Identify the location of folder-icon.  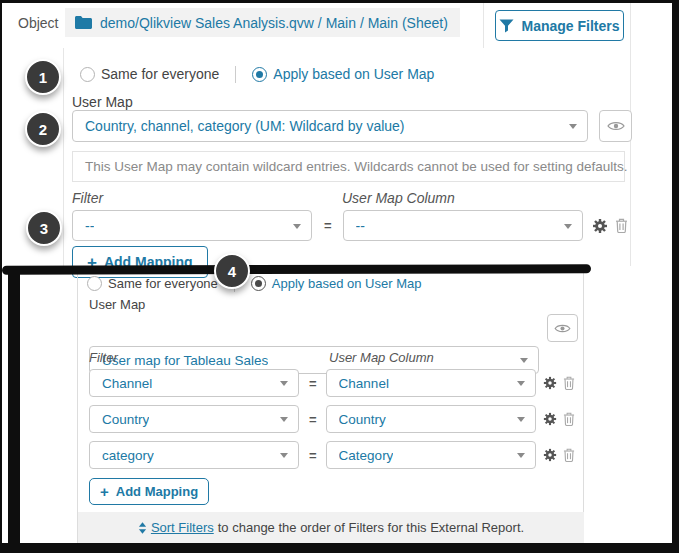
(84, 22).